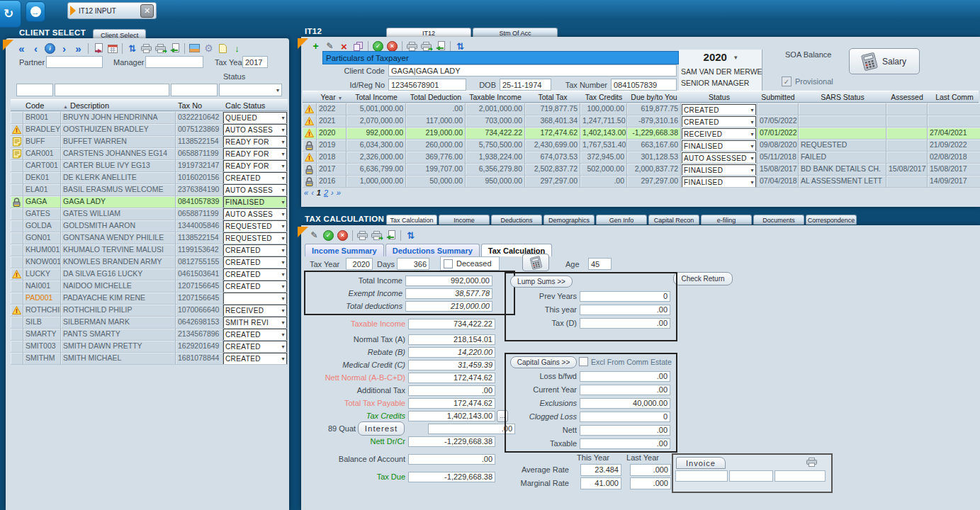 The image size is (980, 510). I want to click on page-«: «, so click(306, 193).